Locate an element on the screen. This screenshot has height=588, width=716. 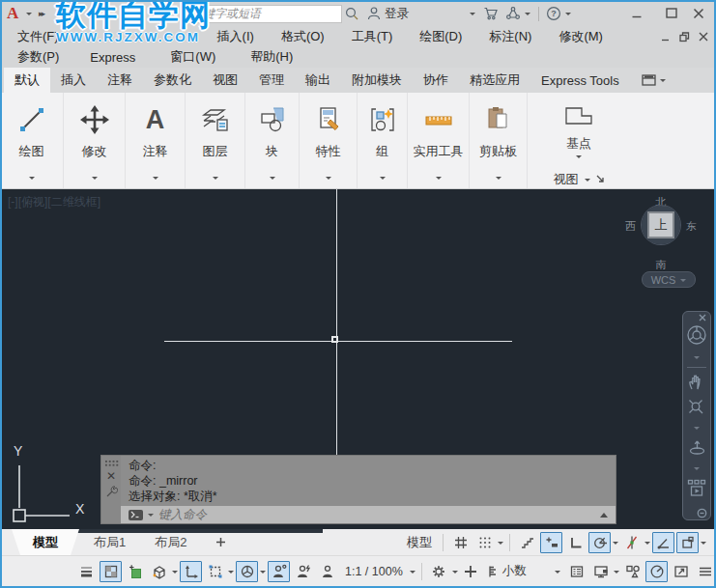
dynamic-ucs-toggle is located at coordinates (191, 572).